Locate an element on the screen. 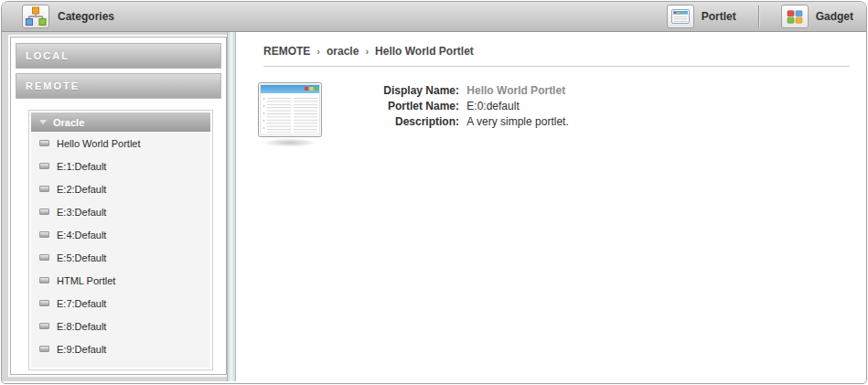  portlet-name-label: Portlet Name: is located at coordinates (413, 106).